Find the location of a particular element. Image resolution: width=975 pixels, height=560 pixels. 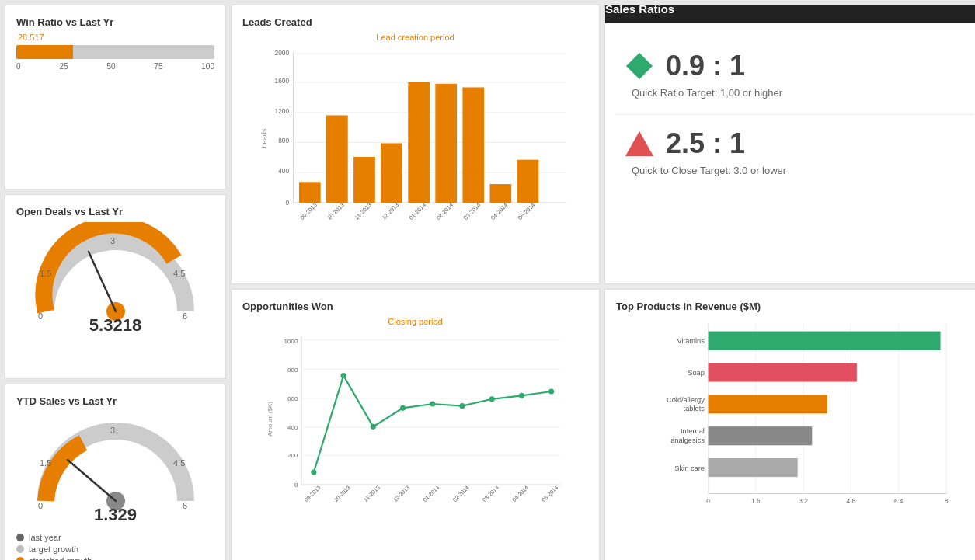

svg-text: 1200 is located at coordinates (283, 111).